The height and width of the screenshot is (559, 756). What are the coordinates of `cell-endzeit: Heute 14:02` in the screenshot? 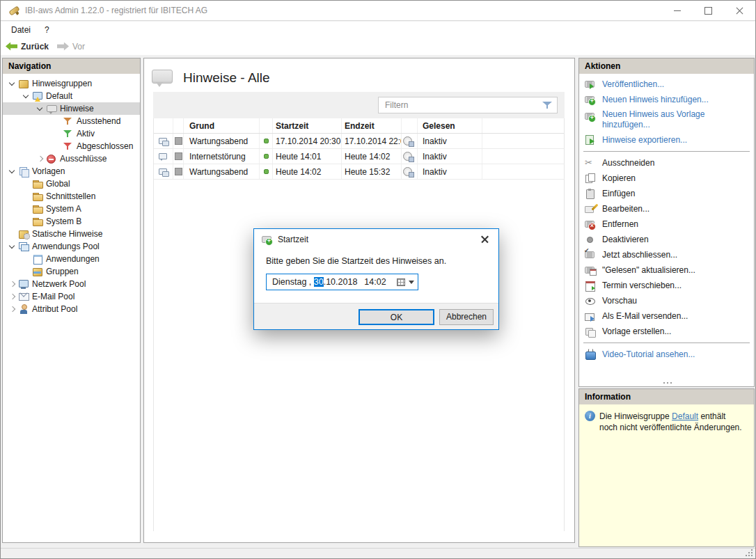 It's located at (372, 156).